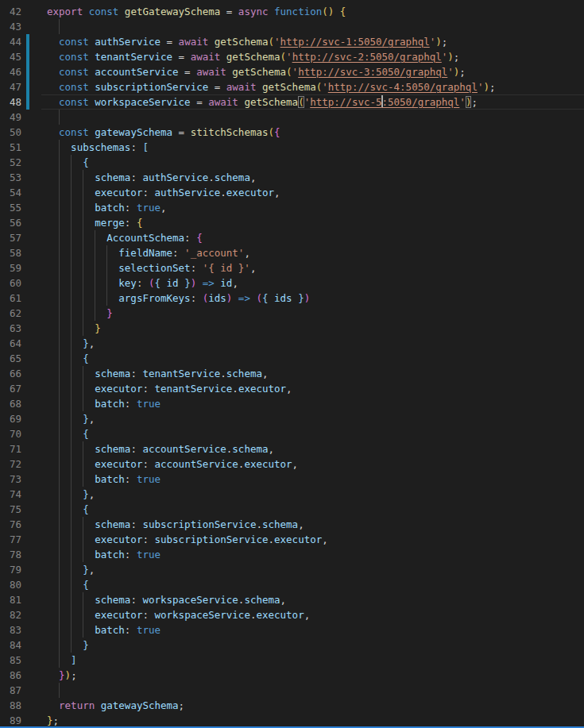 Image resolution: width=584 pixels, height=728 pixels. I want to click on code-line: 45 const tenantService = await getSchema…, so click(292, 57).